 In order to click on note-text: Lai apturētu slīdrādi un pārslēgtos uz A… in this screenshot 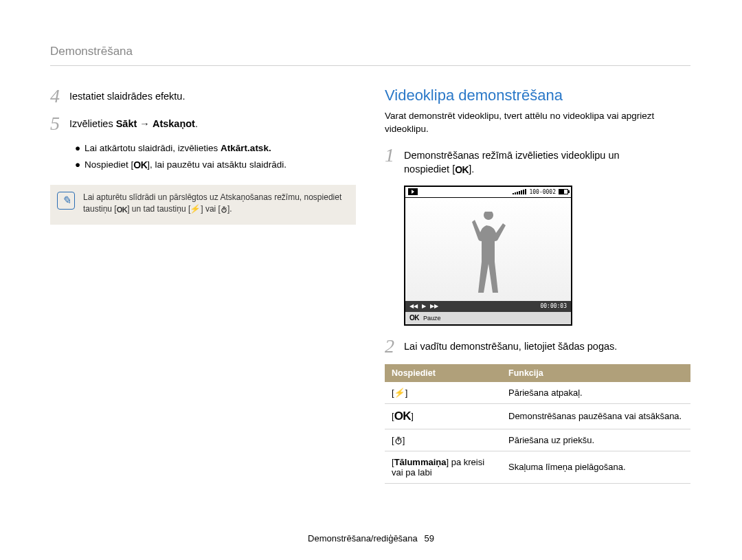, I will do `click(212, 203)`.